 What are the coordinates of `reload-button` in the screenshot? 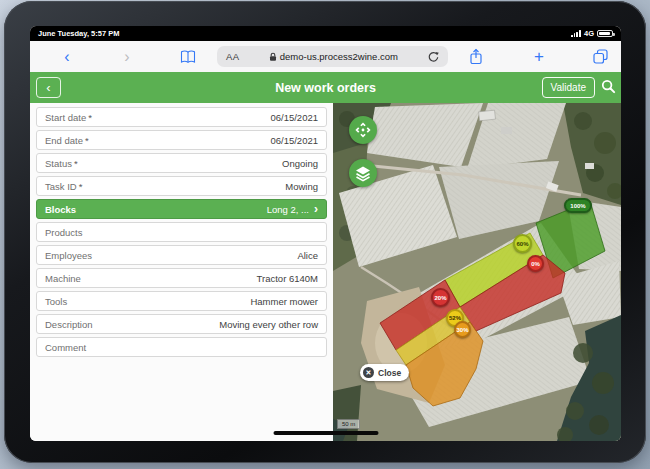 It's located at (433, 57).